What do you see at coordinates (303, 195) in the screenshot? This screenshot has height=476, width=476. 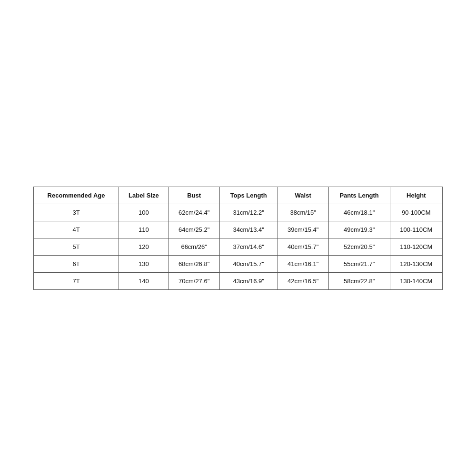 I see `col-header-waist: Waist` at bounding box center [303, 195].